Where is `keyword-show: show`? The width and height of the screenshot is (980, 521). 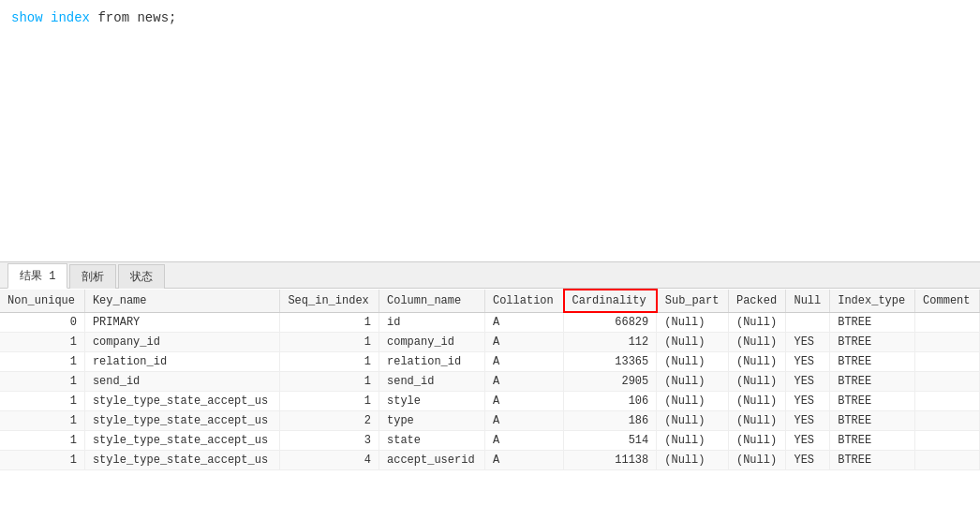
keyword-show: show is located at coordinates (27, 18).